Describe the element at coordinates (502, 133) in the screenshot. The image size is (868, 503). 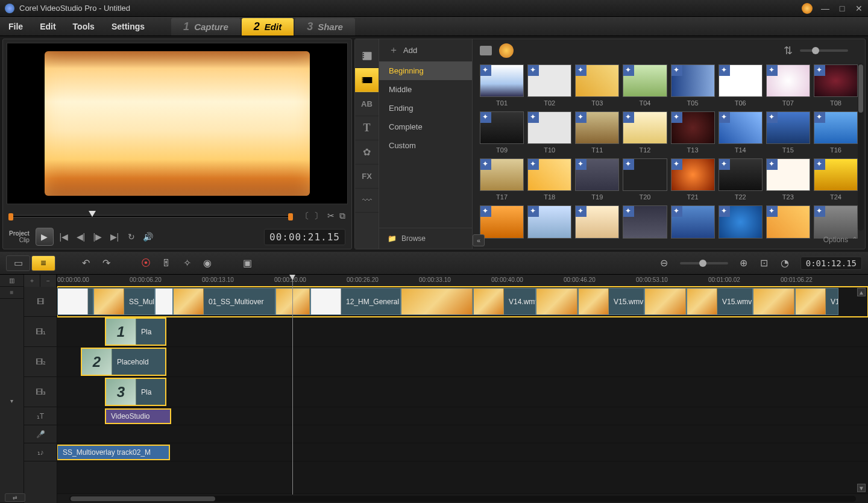
I see `template-thumb: T09` at that location.